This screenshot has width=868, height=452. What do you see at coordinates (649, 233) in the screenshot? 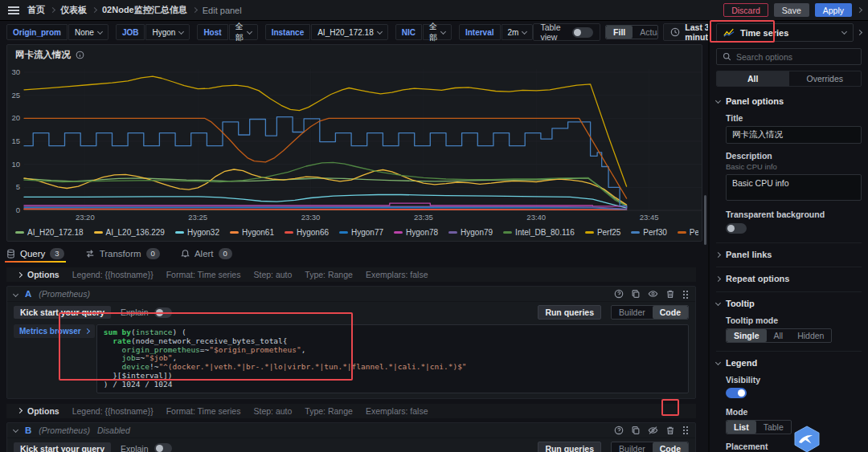
I see `legend-item: Perf30` at bounding box center [649, 233].